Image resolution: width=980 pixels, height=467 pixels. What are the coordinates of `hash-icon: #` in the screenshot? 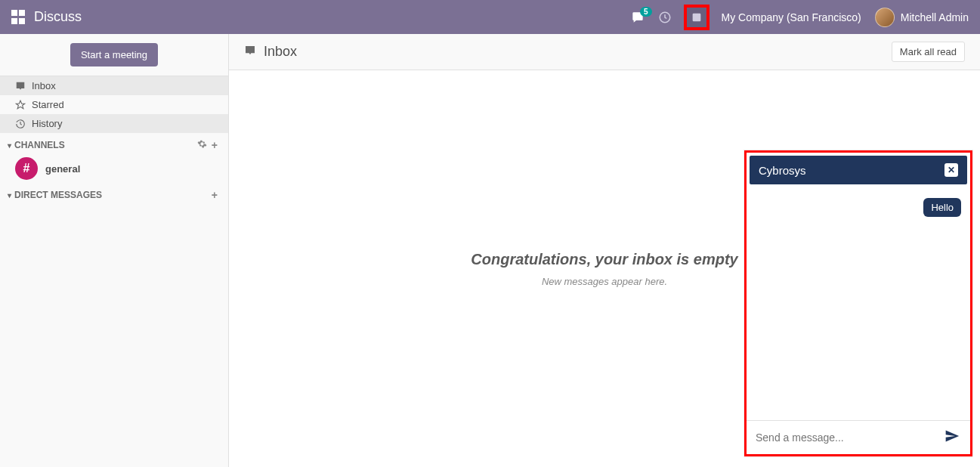 It's located at (26, 169).